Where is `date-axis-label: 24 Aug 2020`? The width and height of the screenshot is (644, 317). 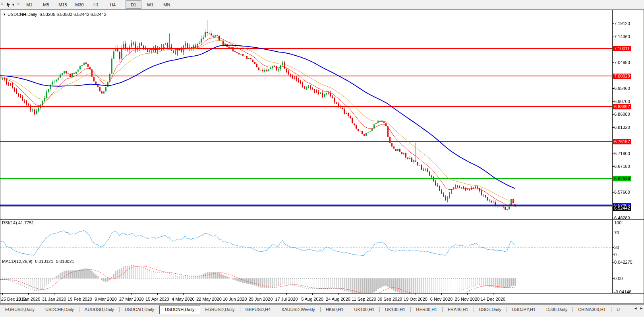 date-axis-label: 24 Aug 2020 is located at coordinates (338, 299).